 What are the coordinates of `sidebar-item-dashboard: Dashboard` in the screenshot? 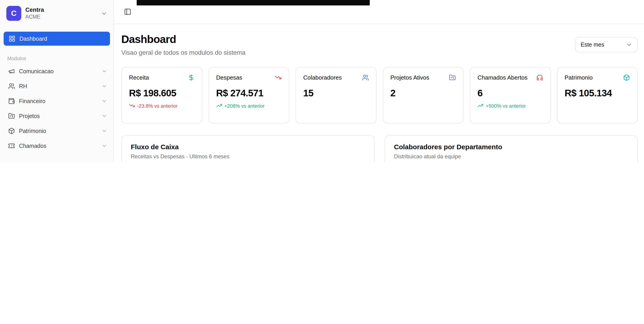 It's located at (57, 39).